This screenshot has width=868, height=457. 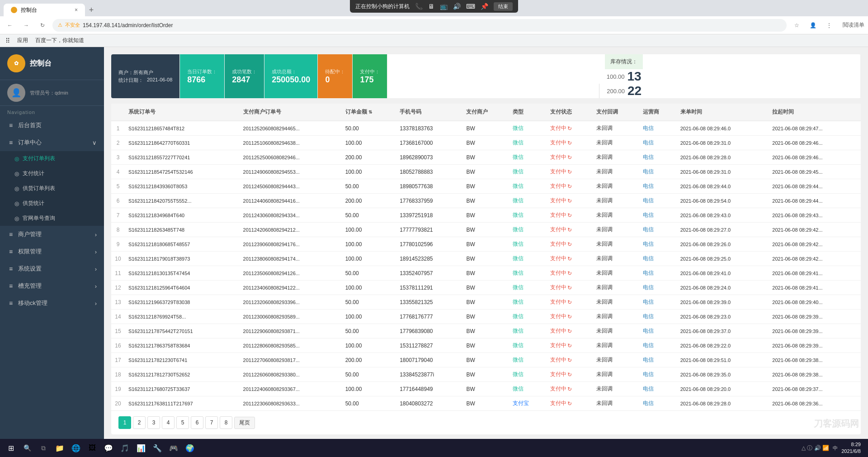 I want to click on row-create-time: 2021-06-08 08:29:37.0, so click(x=723, y=331).